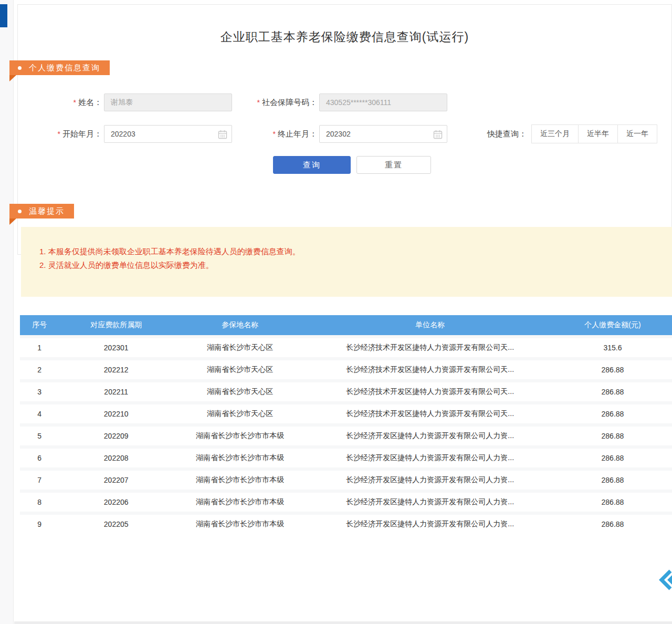  What do you see at coordinates (117, 392) in the screenshot?
I see `table-cell: 202211` at bounding box center [117, 392].